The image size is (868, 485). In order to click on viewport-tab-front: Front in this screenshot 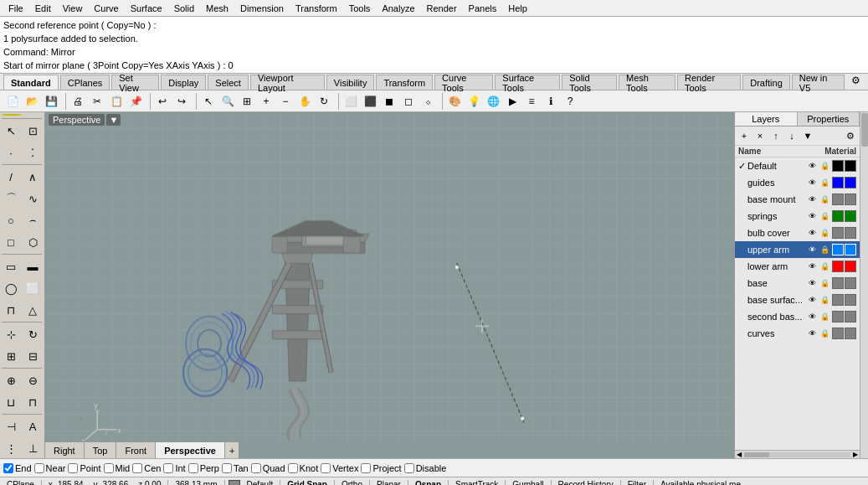, I will do `click(136, 451)`.